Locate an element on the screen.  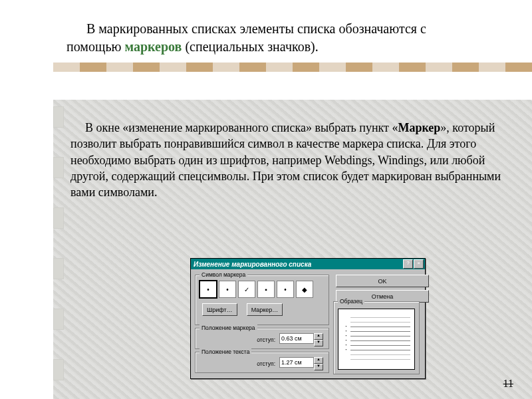
marker-option-4: • is located at coordinates (285, 289).